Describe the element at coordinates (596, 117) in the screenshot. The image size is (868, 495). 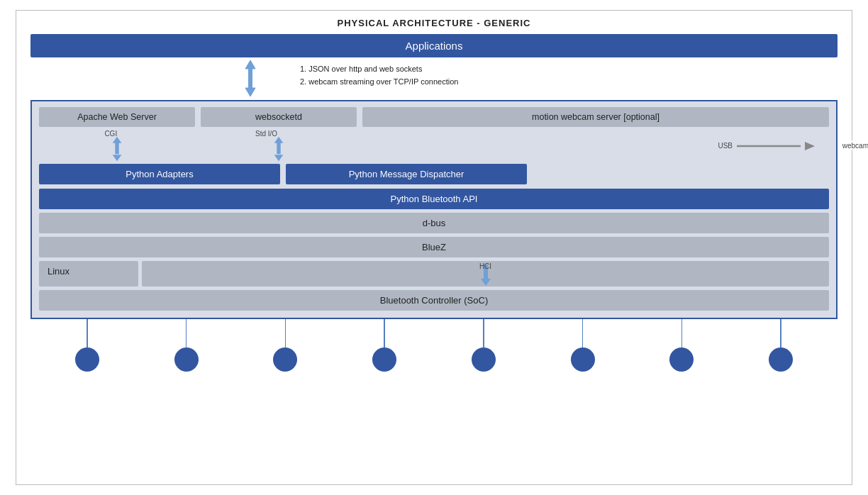
I see `motion-box: motion webcam server [optional]` at that location.